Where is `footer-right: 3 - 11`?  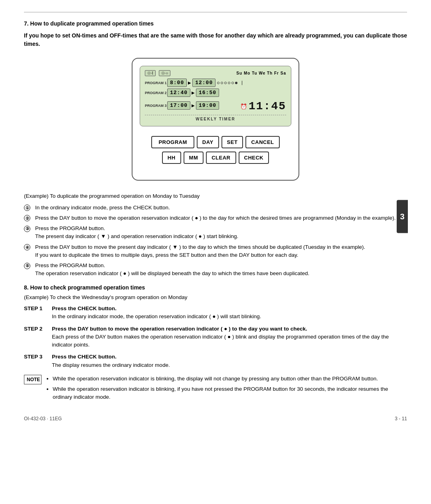 footer-right: 3 - 11 is located at coordinates (401, 419).